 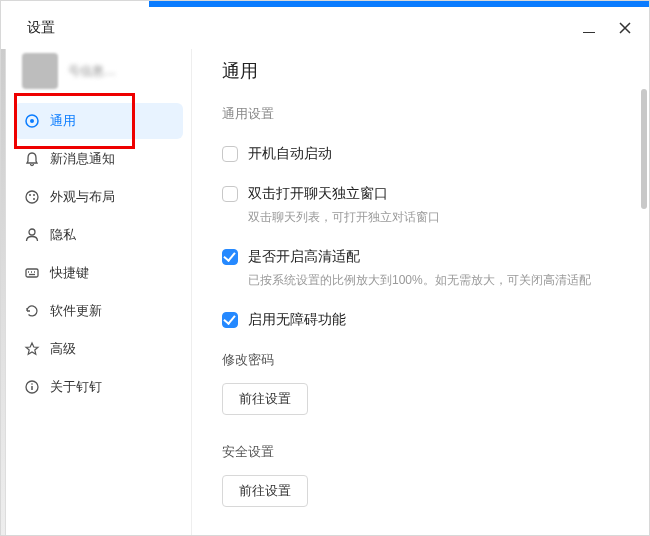 I want to click on sidebar-item-label: 通用, so click(x=63, y=121).